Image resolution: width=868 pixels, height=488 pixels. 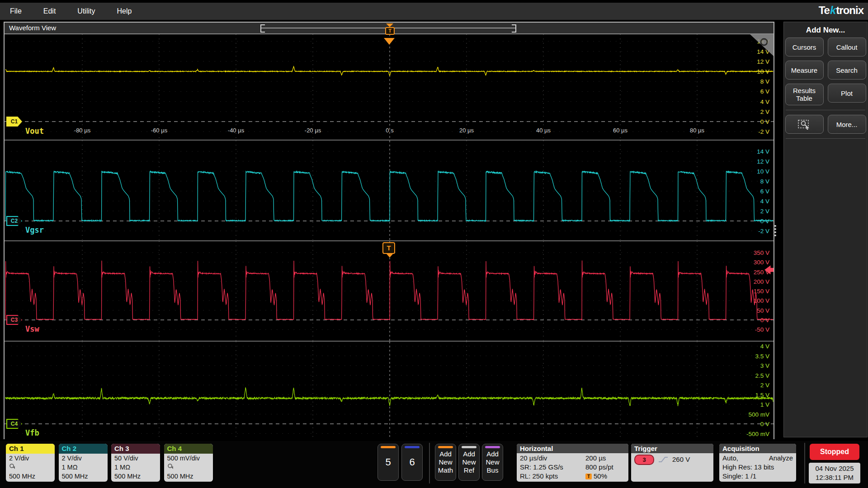 I want to click on waveform-name-label: Vgsr, so click(x=34, y=230).